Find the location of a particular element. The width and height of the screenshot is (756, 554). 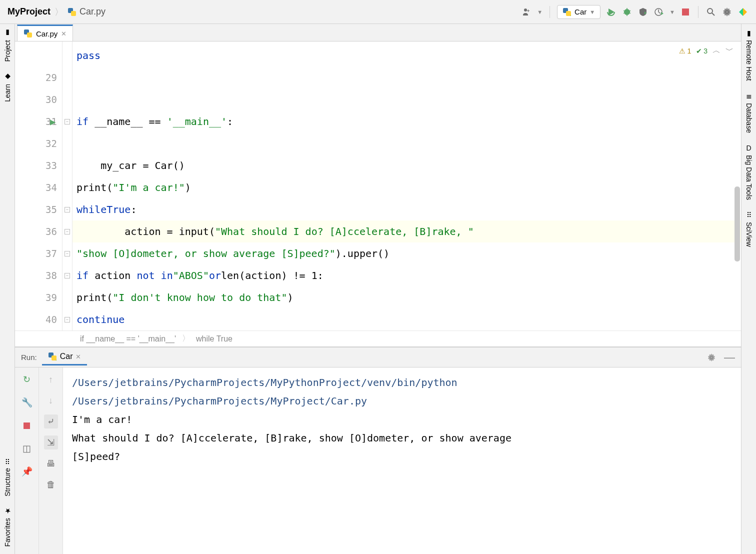

code-line: action = input("What should I do? [A]cce… is located at coordinates (407, 232).